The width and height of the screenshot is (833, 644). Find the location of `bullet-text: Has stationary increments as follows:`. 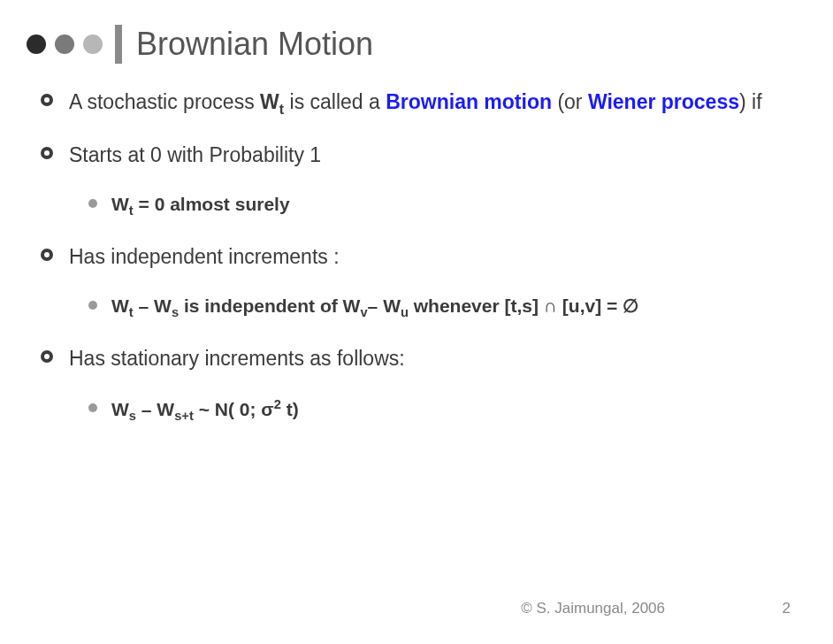

bullet-text: Has stationary increments as follows: is located at coordinates (431, 359).